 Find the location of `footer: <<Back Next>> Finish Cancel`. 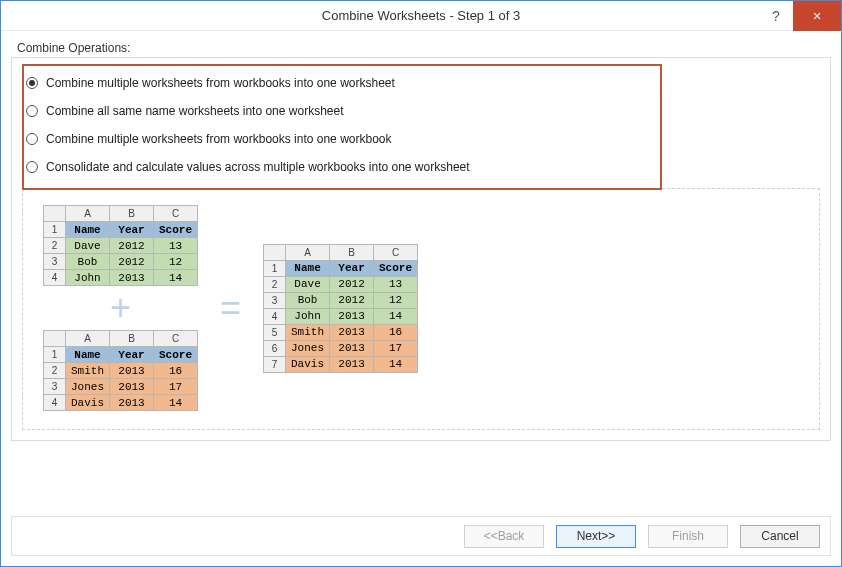

footer: <<Back Next>> Finish Cancel is located at coordinates (421, 536).